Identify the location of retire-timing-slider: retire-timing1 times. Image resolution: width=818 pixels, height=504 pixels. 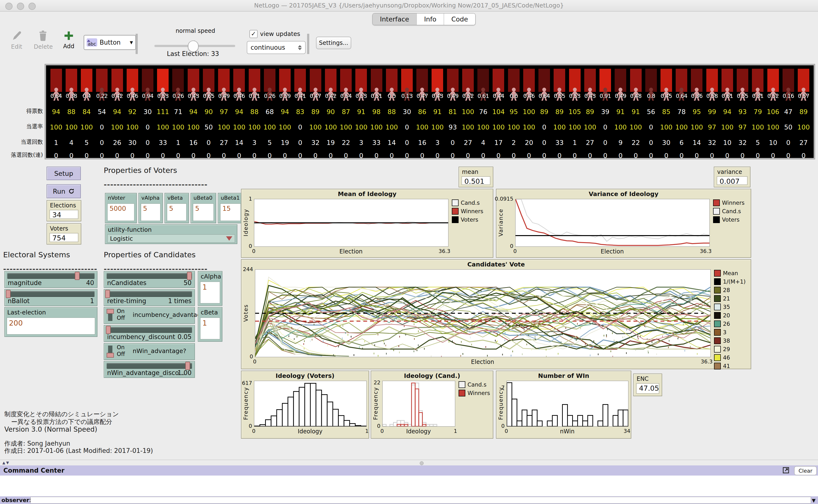
(149, 297).